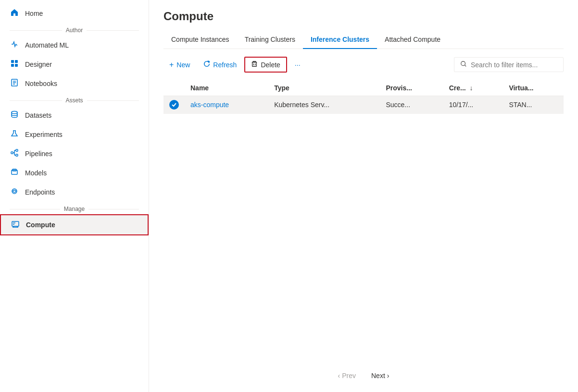 The height and width of the screenshot is (392, 578). I want to click on pipelines-icon, so click(14, 154).